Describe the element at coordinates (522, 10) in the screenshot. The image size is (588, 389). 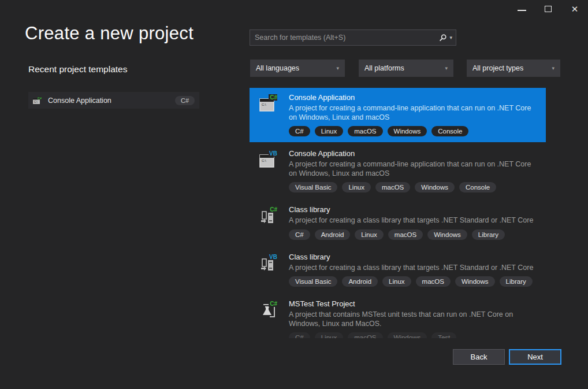
I see `minimize-icon` at that location.